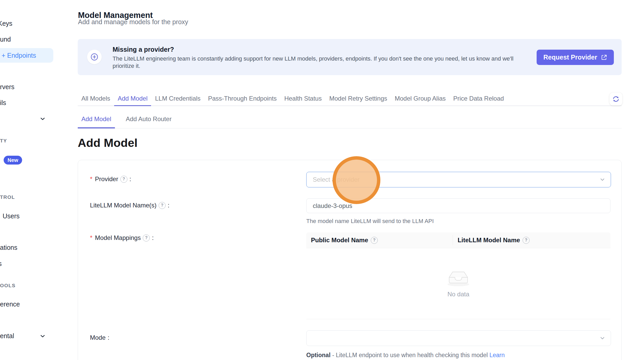  What do you see at coordinates (410, 355) in the screenshot?
I see `hint-body: - LiteLLM endpoint to use when health ch…` at bounding box center [410, 355].